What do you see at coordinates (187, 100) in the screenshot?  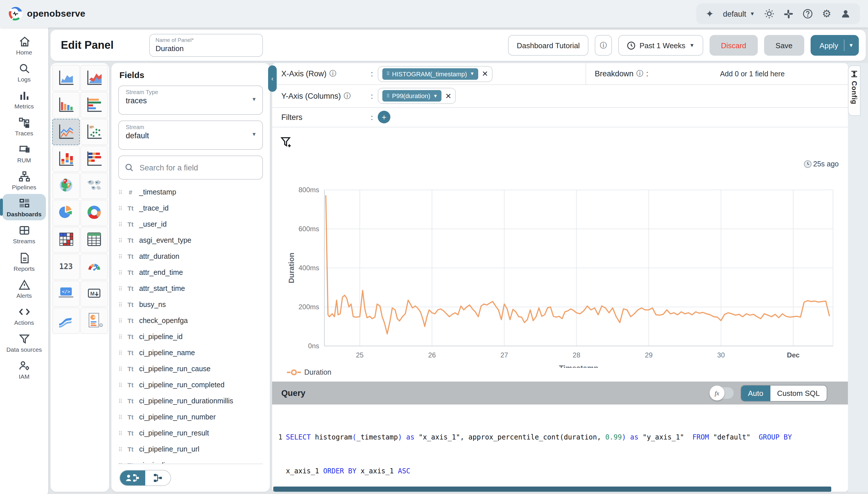 I see `stream-type-value: traces` at bounding box center [187, 100].